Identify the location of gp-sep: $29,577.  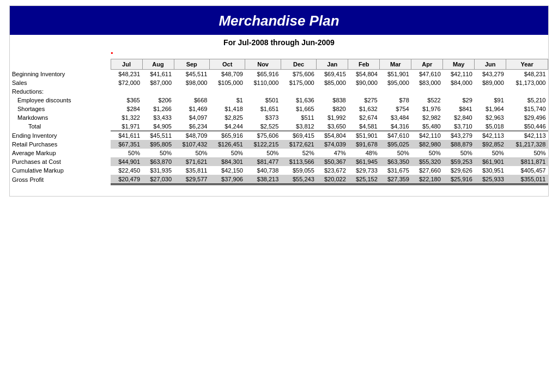
(192, 180).